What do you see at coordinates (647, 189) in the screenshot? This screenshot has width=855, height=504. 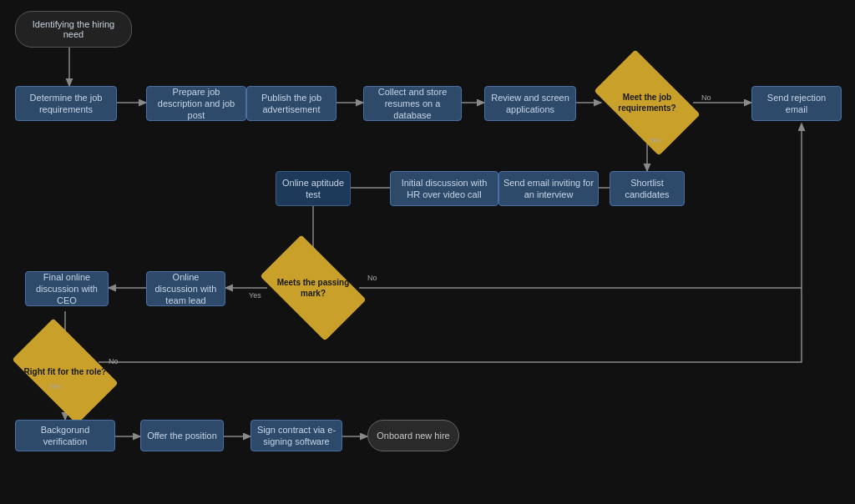 I see `node-shortlist: Shortlist candidates` at bounding box center [647, 189].